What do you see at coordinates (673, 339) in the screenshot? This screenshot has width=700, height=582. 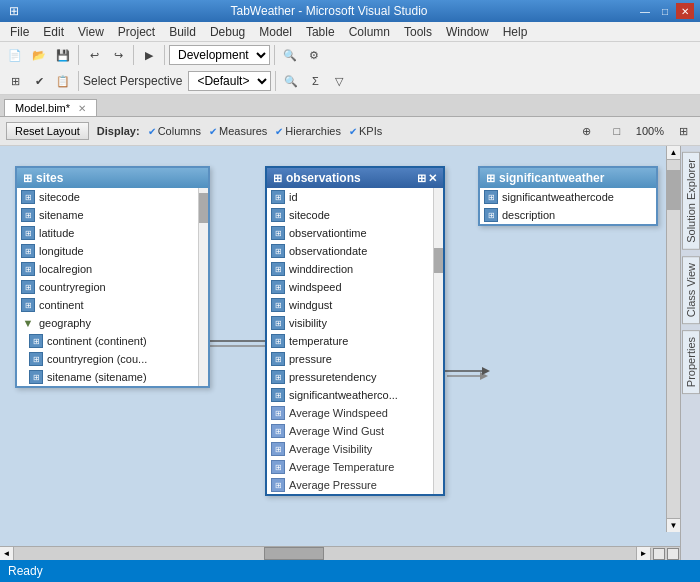 I see `diagram-vscroll: ▲ ▼` at bounding box center [673, 339].